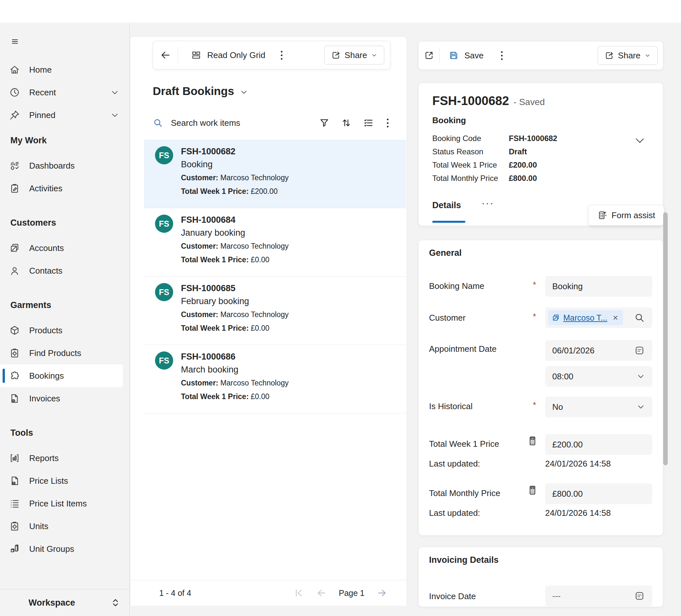 The image size is (681, 616). Describe the element at coordinates (205, 123) in the screenshot. I see `search-input: Search work items` at that location.